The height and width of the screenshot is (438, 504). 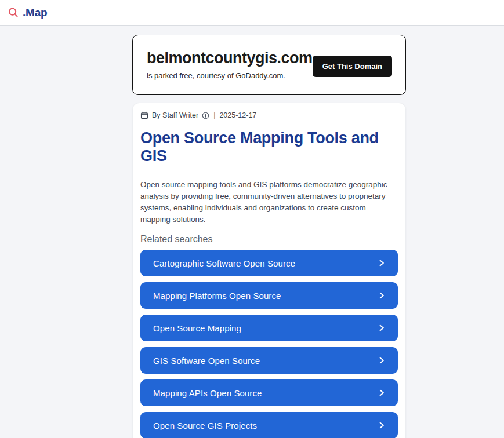 I want to click on related-search-button: Mapping Platforms Open Source, so click(x=269, y=295).